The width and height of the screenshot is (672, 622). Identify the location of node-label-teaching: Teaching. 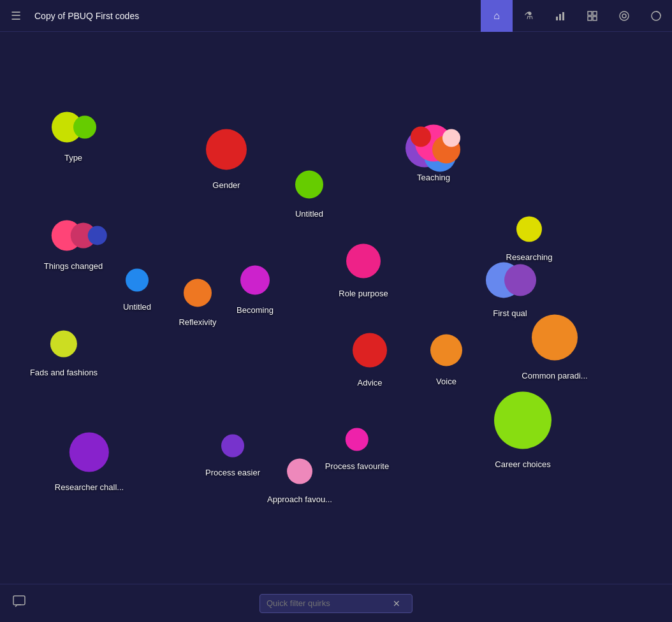
(434, 177).